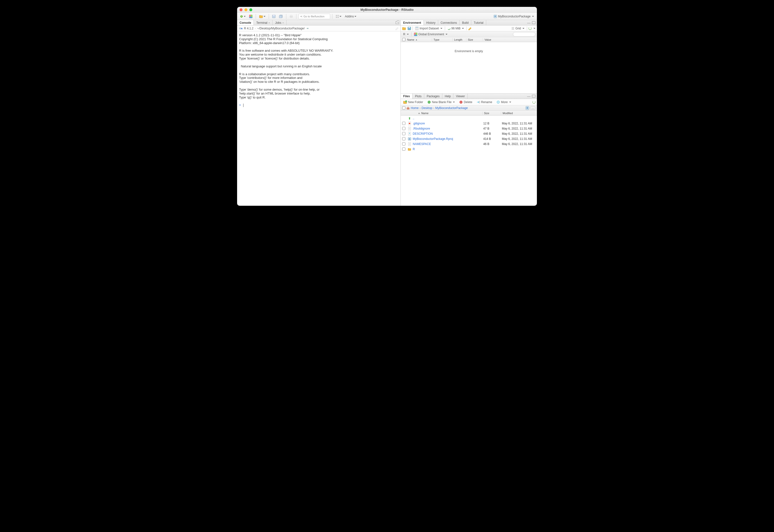  Describe the element at coordinates (470, 28) in the screenshot. I see `clear-workspace-icon` at that location.